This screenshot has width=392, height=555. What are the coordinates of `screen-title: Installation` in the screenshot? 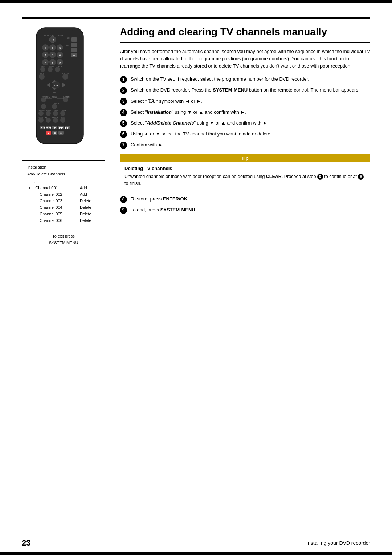 It's located at (64, 167).